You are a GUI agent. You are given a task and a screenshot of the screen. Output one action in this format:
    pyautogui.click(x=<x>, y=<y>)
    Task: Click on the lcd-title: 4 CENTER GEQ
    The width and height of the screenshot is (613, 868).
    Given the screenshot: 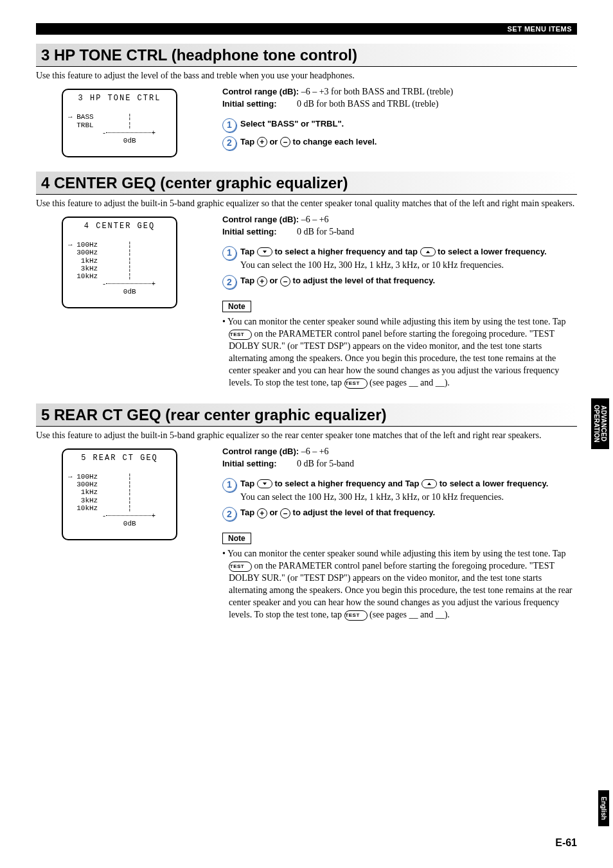 What is the action you would take?
    pyautogui.click(x=120, y=226)
    